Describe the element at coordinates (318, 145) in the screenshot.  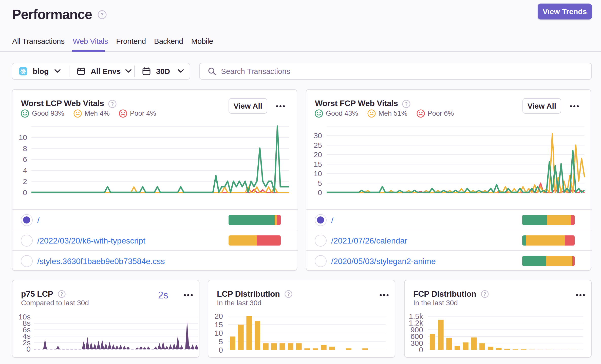
I see `svg-text: 25` at that location.